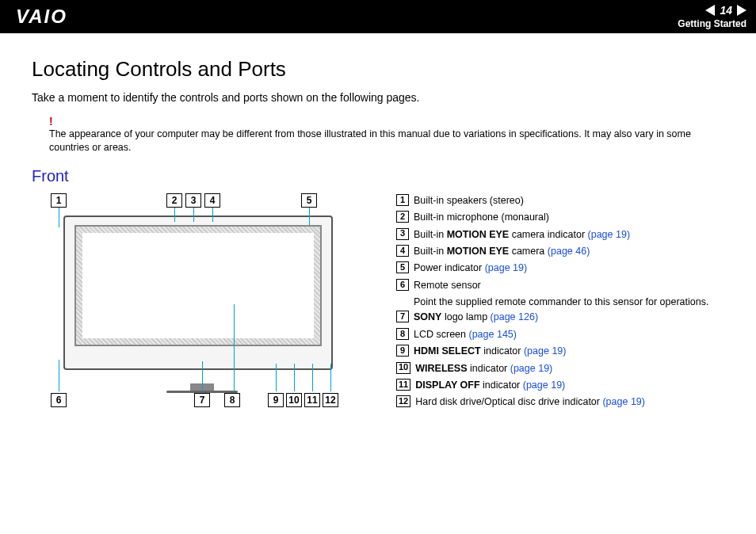 The width and height of the screenshot is (756, 534). Describe the element at coordinates (560, 334) in the screenshot. I see `legend-item: 8LCD screen (page 145)` at that location.